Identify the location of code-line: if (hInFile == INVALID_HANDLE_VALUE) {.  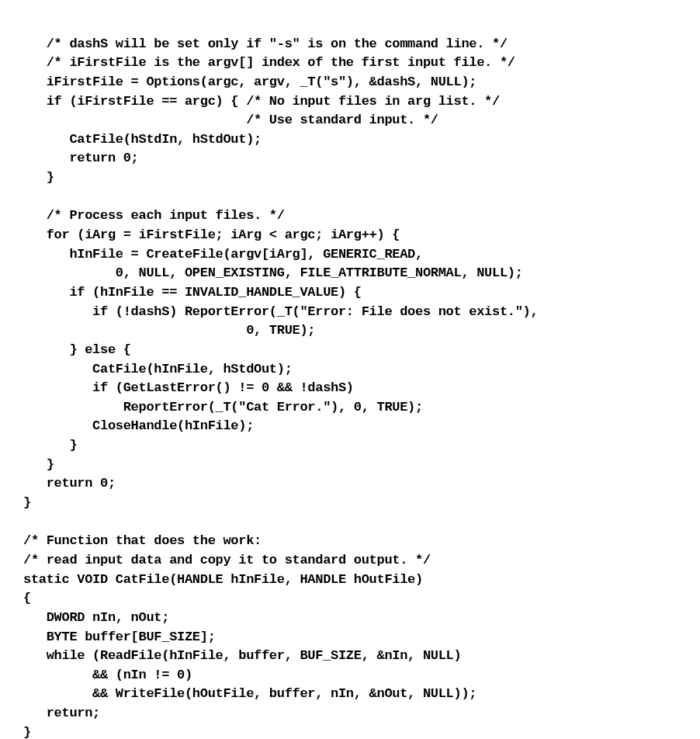
(192, 292).